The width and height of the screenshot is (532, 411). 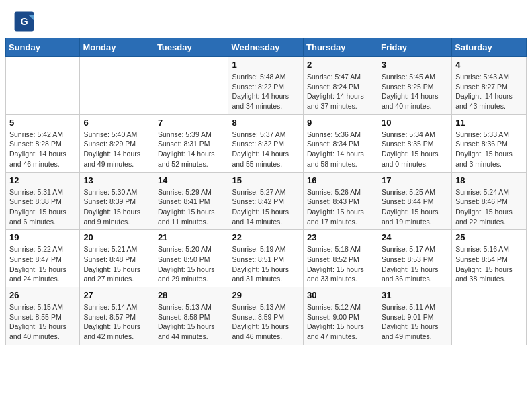 What do you see at coordinates (266, 295) in the screenshot?
I see `day-number: 29` at bounding box center [266, 295].